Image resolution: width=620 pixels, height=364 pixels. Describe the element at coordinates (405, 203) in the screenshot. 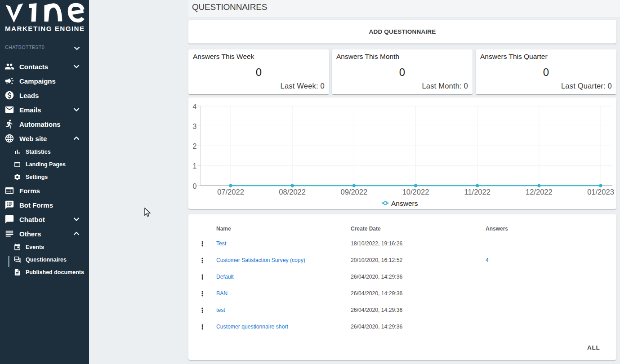

I see `svg-text: Answers` at that location.